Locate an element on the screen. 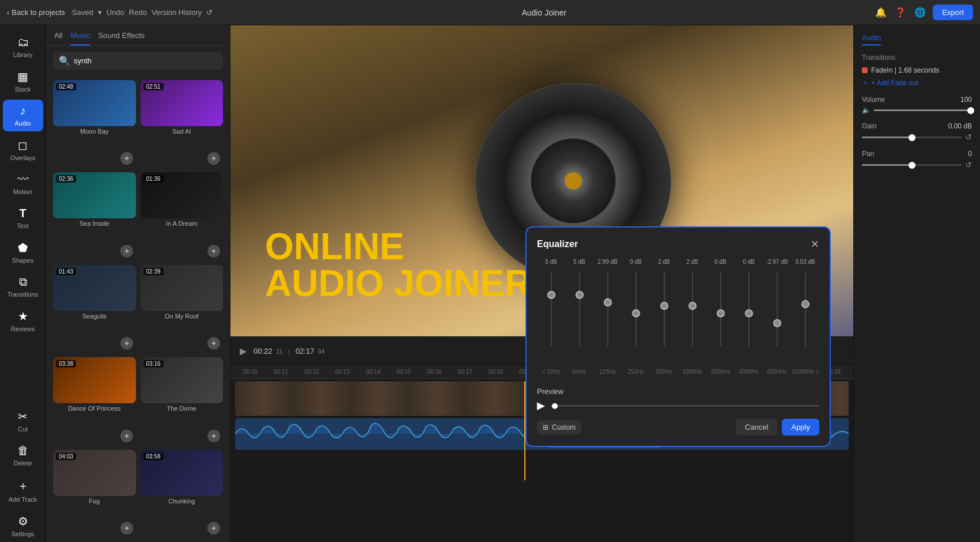 This screenshot has height=542, width=980. freq-label: 16000Hz > is located at coordinates (805, 372).